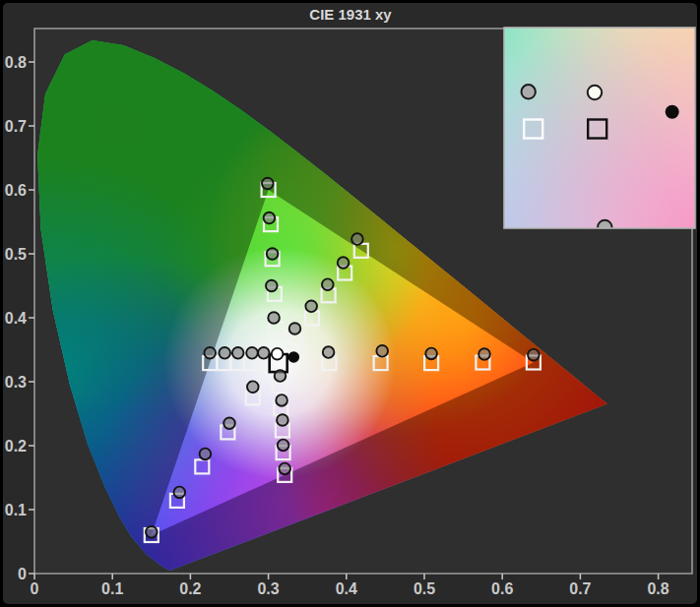 Image resolution: width=700 pixels, height=607 pixels. Describe the element at coordinates (600, 128) in the screenshot. I see `inset-gradient-iBR` at that location.